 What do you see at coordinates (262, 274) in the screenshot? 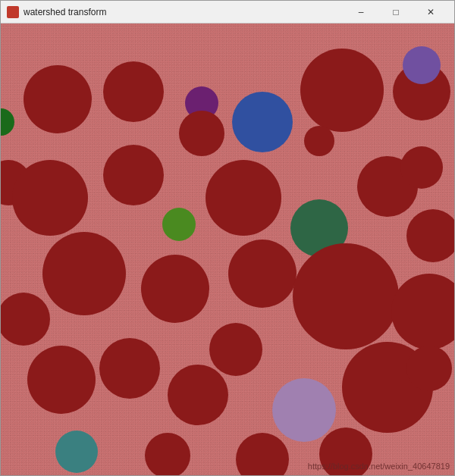
I see `circle-c19` at bounding box center [262, 274].